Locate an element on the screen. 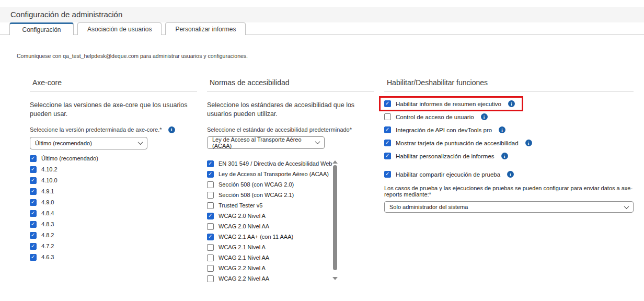 Image resolution: width=644 pixels, height=301 pixels. feature-row: Habilitar compartir ejecución de prueba is located at coordinates (450, 175).